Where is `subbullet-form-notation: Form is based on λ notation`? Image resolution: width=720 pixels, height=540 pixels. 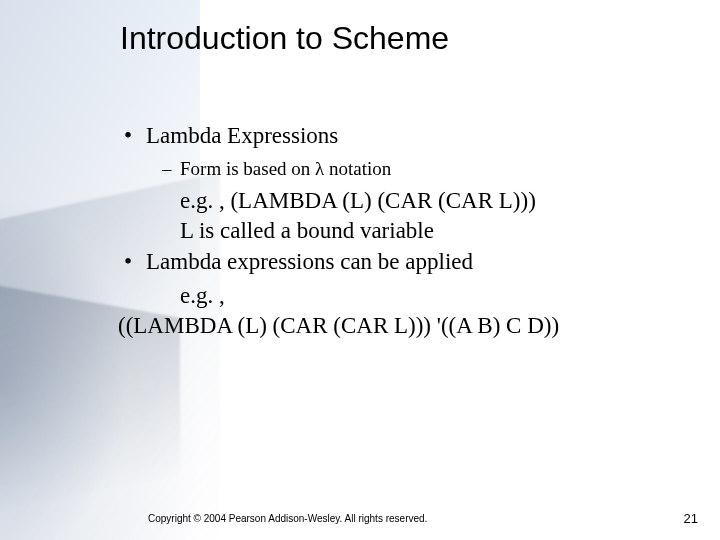
subbullet-form-notation: Form is based on λ notation is located at coordinates (399, 170).